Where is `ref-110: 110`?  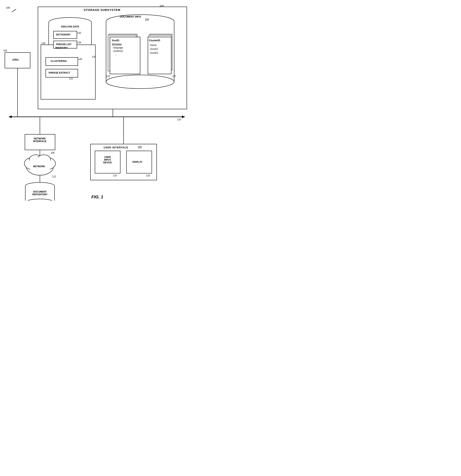
ref-110: 110 is located at coordinates (179, 119).